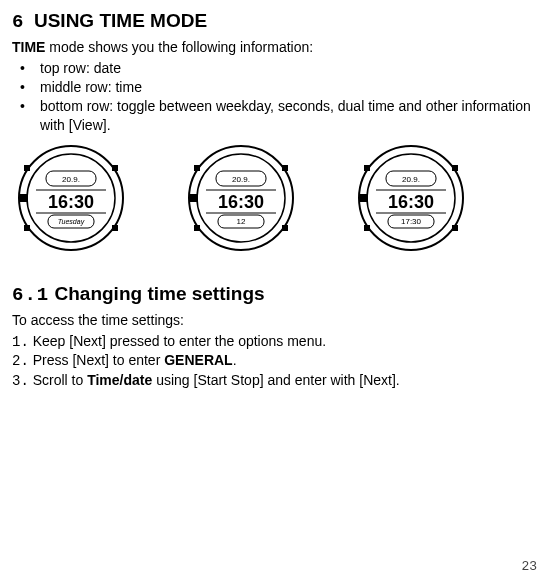 This screenshot has width=549, height=580. Describe the element at coordinates (274, 361) in the screenshot. I see `list-item: 2. Press [Next] to enter GENERAL.` at that location.